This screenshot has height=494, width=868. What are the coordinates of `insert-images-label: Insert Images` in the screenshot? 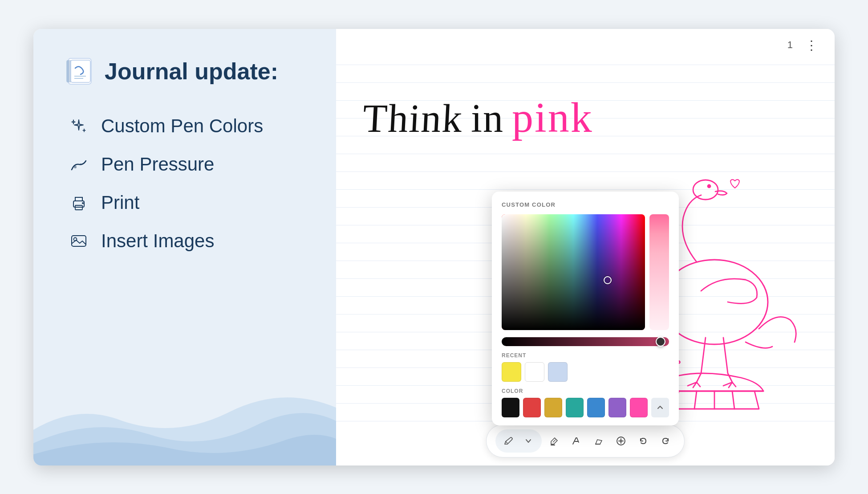 It's located at (158, 241).